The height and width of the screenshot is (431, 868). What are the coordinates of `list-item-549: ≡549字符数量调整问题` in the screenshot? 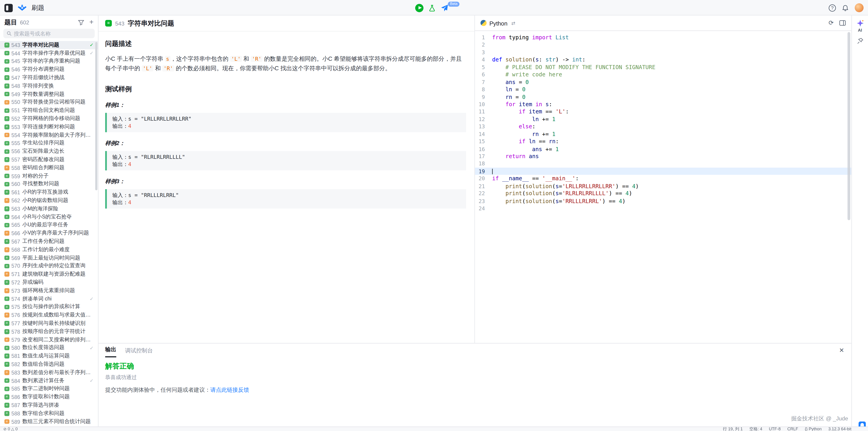 It's located at (49, 94).